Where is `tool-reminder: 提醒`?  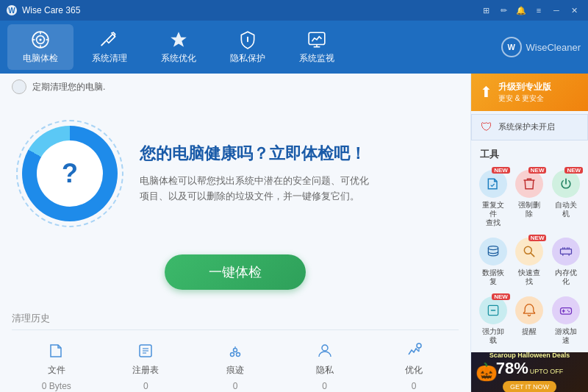 tool-reminder: 提醒 is located at coordinates (530, 321).